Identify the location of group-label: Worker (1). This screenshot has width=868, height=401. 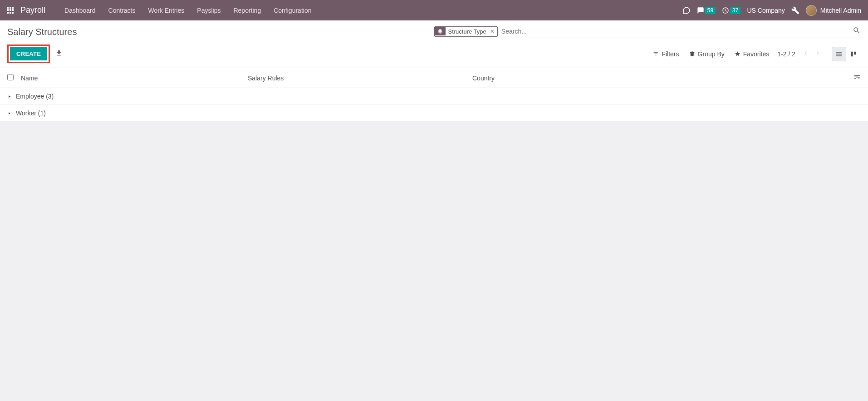
(31, 113).